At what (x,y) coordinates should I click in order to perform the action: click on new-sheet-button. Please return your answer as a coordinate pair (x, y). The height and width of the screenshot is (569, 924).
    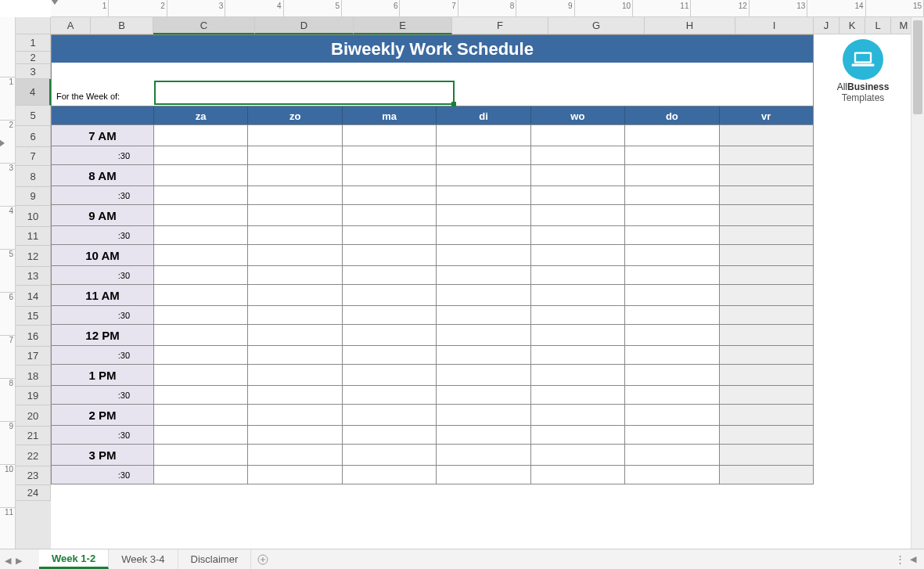
    Looking at the image, I should click on (263, 559).